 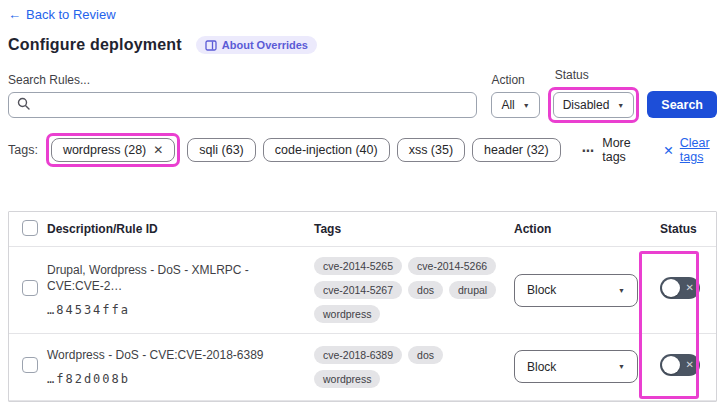 I want to click on tag-label: xss (35), so click(x=431, y=150).